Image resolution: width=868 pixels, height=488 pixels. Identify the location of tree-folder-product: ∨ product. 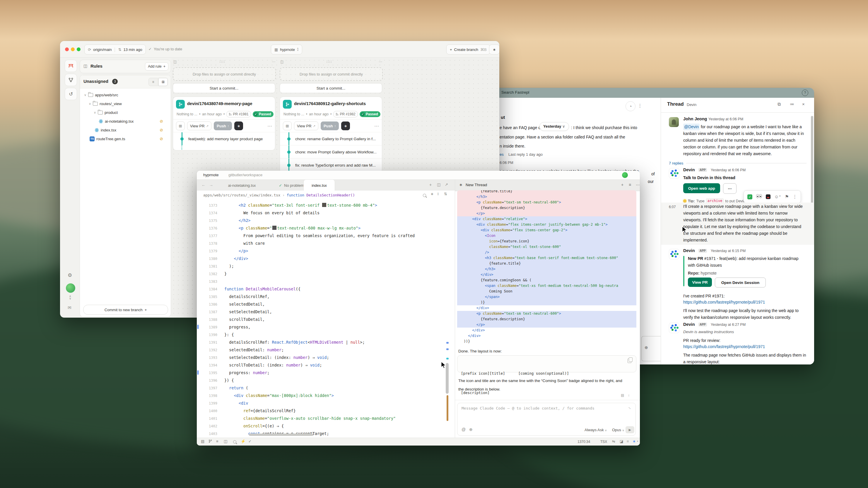
(106, 112).